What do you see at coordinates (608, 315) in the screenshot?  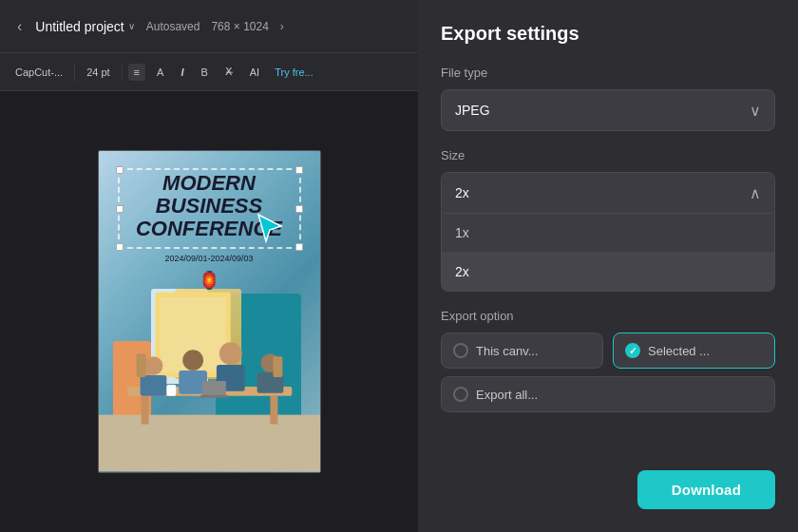 I see `export-option-label: Export option` at bounding box center [608, 315].